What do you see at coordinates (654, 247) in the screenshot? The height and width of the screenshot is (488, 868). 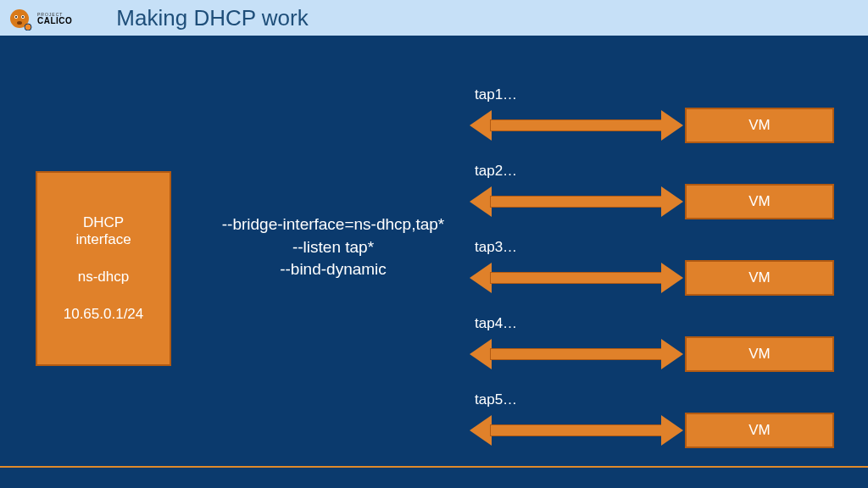 I see `tap-label: tap3…` at bounding box center [654, 247].